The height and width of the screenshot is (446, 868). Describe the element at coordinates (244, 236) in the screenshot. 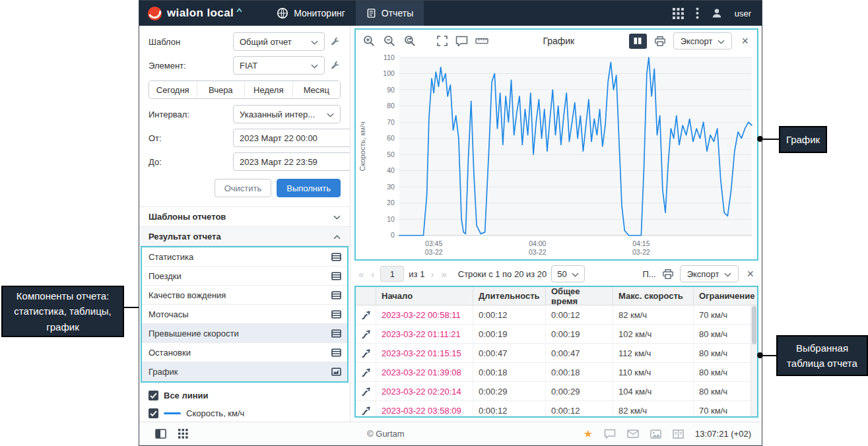

I see `section-report-result: Результат отчета` at that location.